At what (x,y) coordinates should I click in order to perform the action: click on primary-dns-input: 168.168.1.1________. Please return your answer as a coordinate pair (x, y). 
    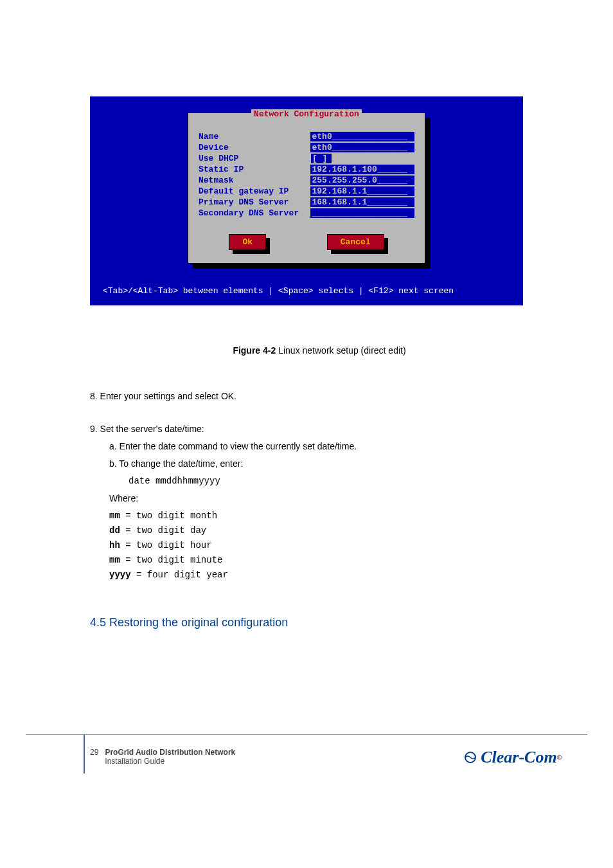
    Looking at the image, I should click on (362, 202).